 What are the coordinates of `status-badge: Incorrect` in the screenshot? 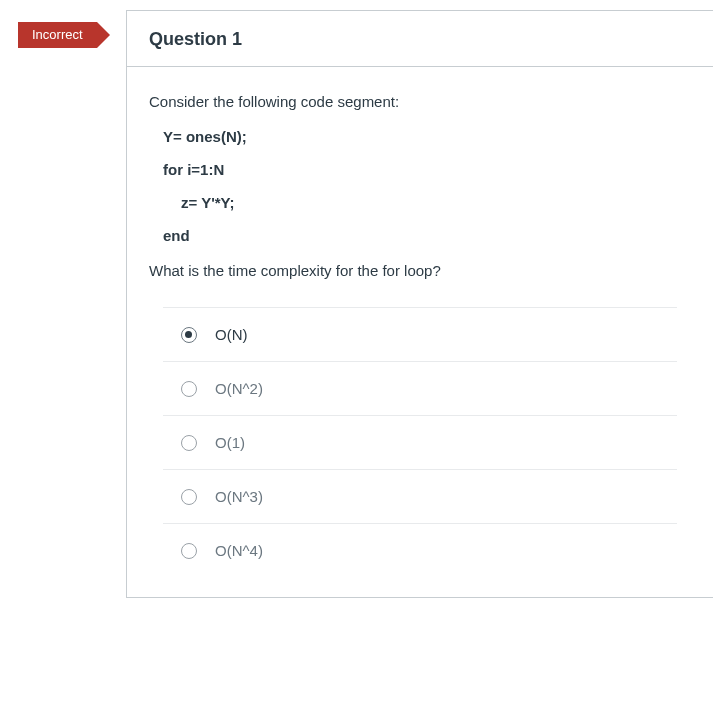 It's located at (58, 35).